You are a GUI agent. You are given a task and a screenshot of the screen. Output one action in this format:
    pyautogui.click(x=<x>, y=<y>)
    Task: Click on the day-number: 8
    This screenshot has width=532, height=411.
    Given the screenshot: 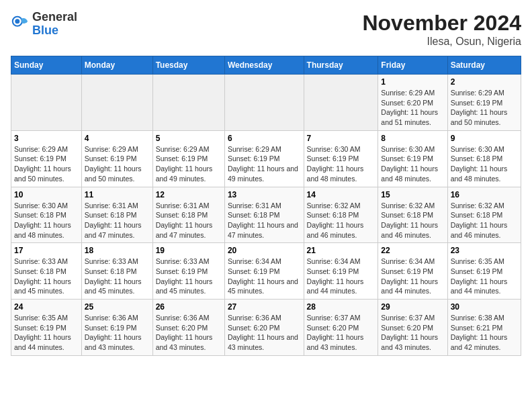 What is the action you would take?
    pyautogui.click(x=412, y=138)
    